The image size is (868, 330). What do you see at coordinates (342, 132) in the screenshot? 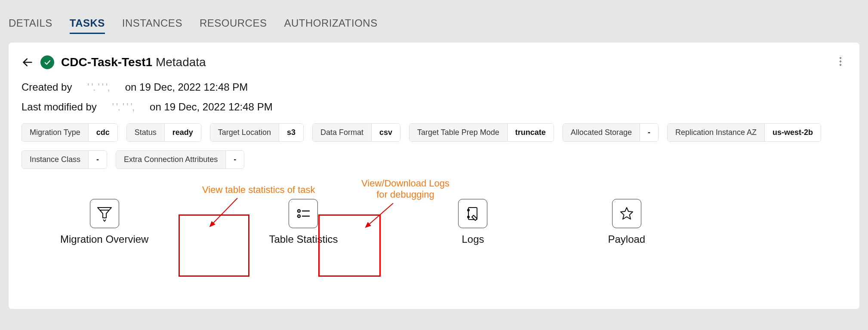
I see `chip-label: Data Format` at bounding box center [342, 132].